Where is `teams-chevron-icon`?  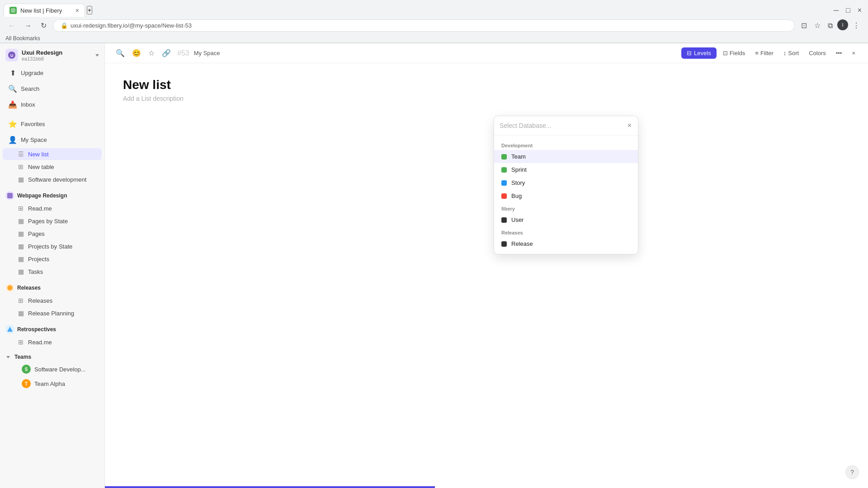 teams-chevron-icon is located at coordinates (8, 357).